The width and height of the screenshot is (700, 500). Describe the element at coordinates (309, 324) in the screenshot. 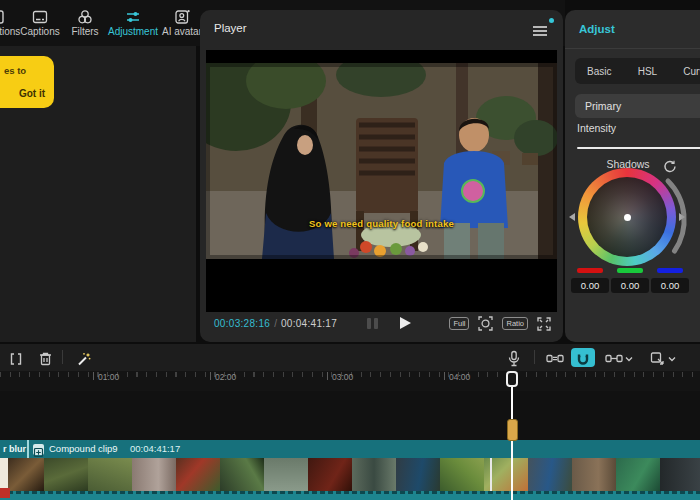

I see `duration-timecode: 00:04:41:17` at that location.